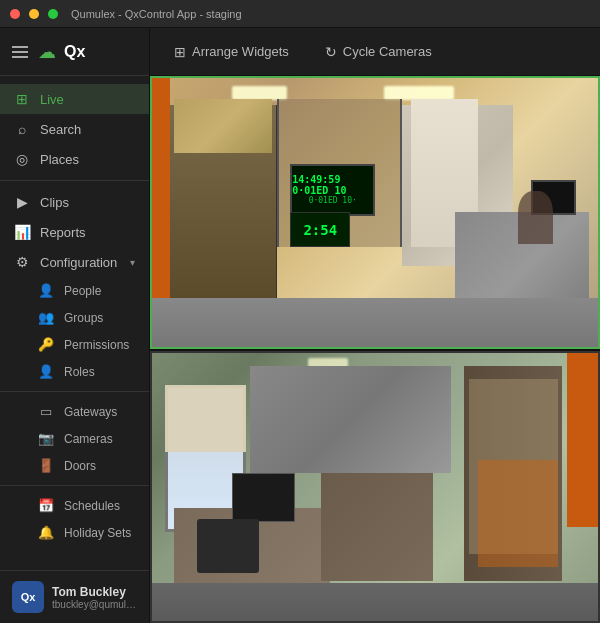 This screenshot has width=600, height=623. Describe the element at coordinates (22, 129) in the screenshot. I see `search-icon: ⌕` at that location.